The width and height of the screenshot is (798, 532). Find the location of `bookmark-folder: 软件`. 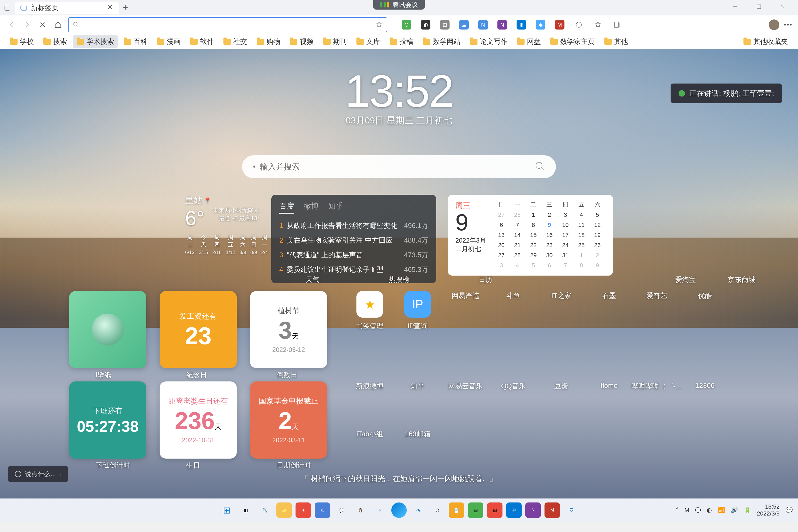

bookmark-folder: 软件 is located at coordinates (202, 41).